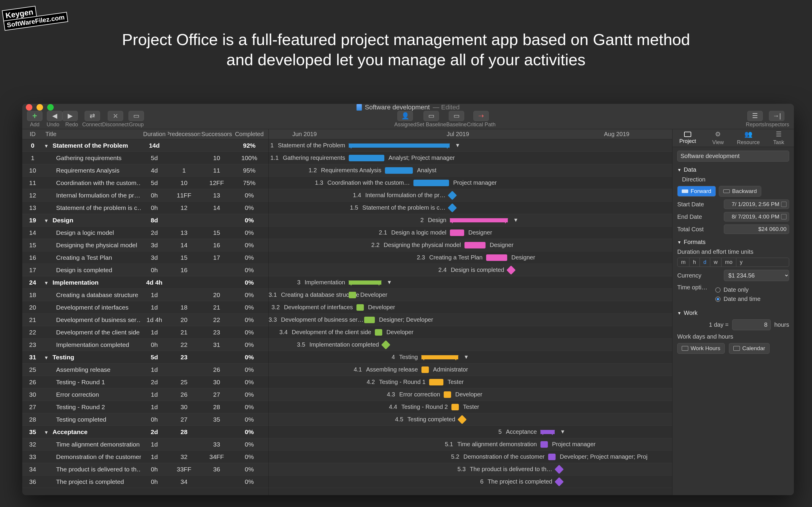 The width and height of the screenshot is (812, 507). I want to click on col-title: Title, so click(92, 134).